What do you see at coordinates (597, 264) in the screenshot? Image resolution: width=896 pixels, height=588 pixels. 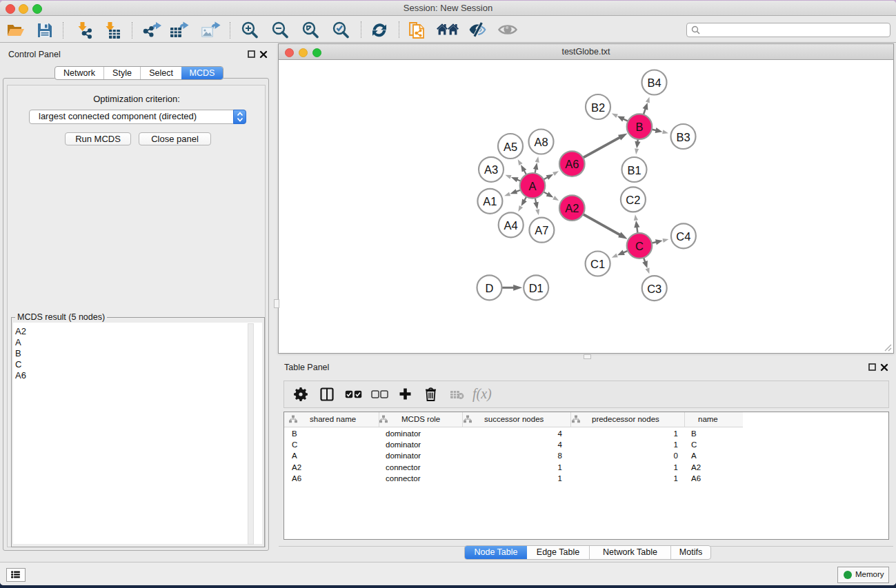 I see `svg-text: C1` at bounding box center [597, 264].